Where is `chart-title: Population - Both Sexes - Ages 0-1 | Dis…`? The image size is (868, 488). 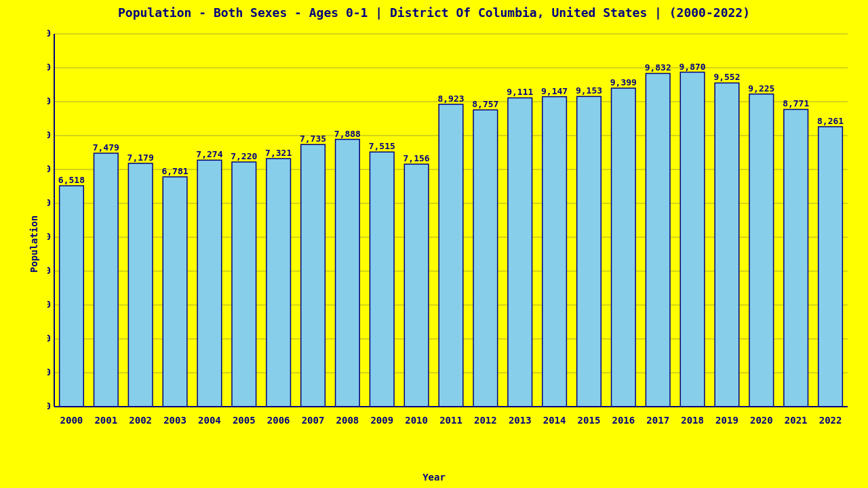 chart-title: Population - Both Sexes - Ages 0-1 | Dis… is located at coordinates (434, 11).